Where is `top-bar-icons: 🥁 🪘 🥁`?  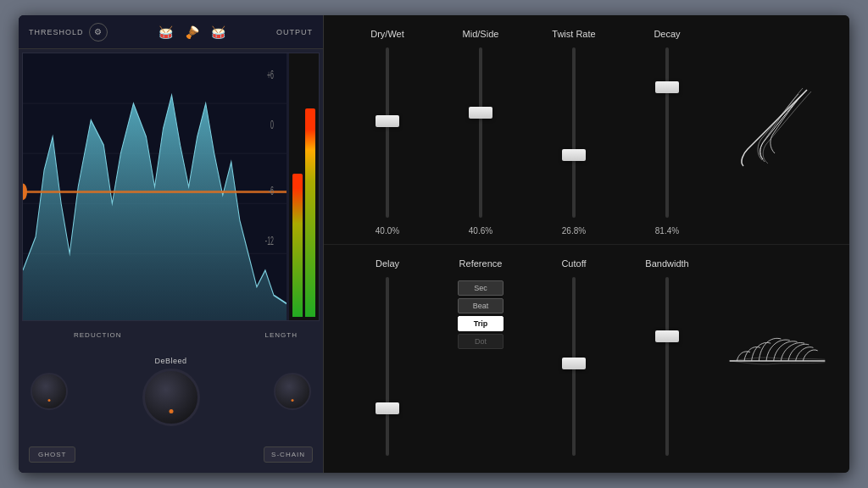 top-bar-icons: 🥁 🪘 🥁 is located at coordinates (192, 32).